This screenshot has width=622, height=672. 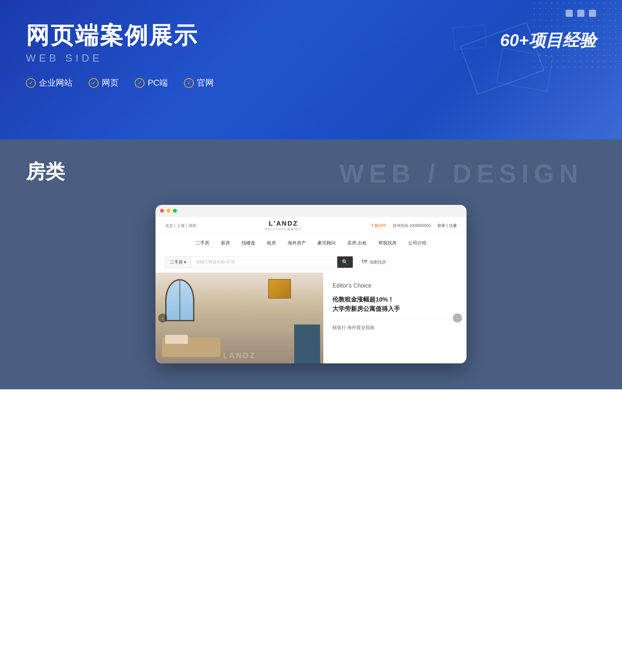 I want to click on search-type-selector: 二手房 ▾, so click(x=178, y=262).